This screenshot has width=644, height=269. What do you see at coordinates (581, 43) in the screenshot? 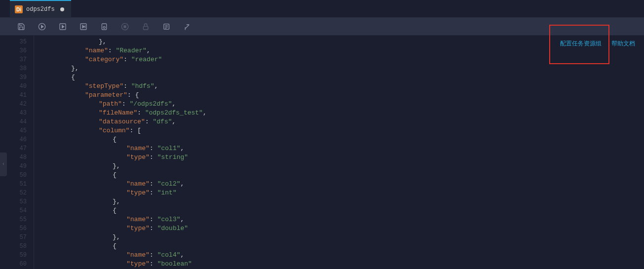
I see `resource-group-link: 配置任务资源组` at bounding box center [581, 43].